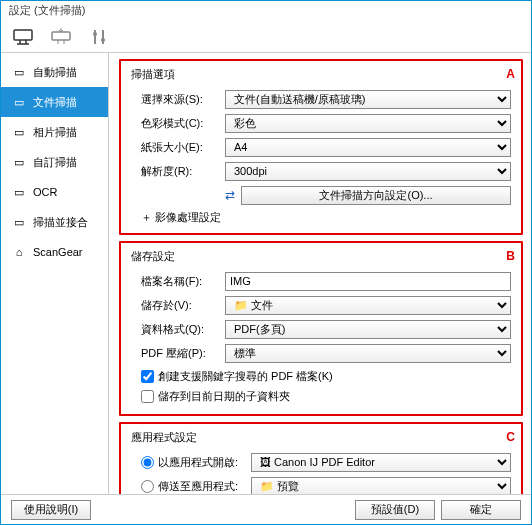 This screenshot has width=532, height=525. I want to click on defaults-button: 預設值(D), so click(395, 510).